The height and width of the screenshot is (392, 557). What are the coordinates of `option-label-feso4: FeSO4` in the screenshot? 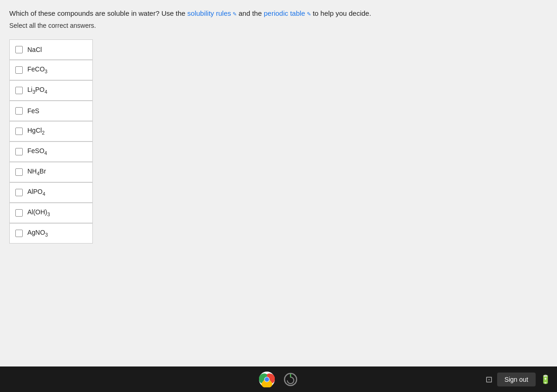 It's located at (37, 151).